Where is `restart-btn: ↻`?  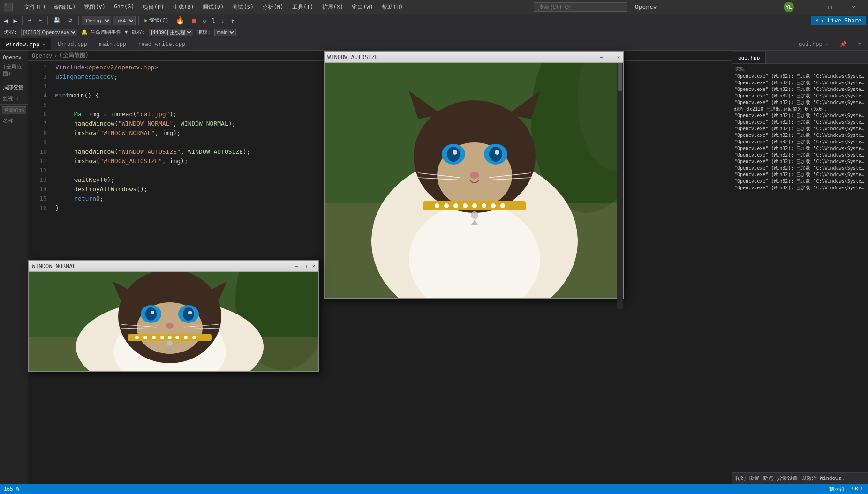
restart-btn: ↻ is located at coordinates (204, 21).